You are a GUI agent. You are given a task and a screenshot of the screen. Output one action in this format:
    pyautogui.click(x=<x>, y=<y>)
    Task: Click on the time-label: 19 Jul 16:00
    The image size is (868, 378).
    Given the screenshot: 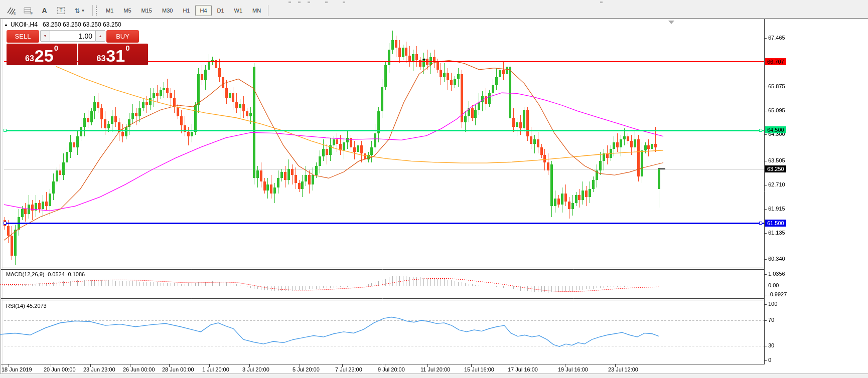 What is the action you would take?
    pyautogui.click(x=573, y=369)
    